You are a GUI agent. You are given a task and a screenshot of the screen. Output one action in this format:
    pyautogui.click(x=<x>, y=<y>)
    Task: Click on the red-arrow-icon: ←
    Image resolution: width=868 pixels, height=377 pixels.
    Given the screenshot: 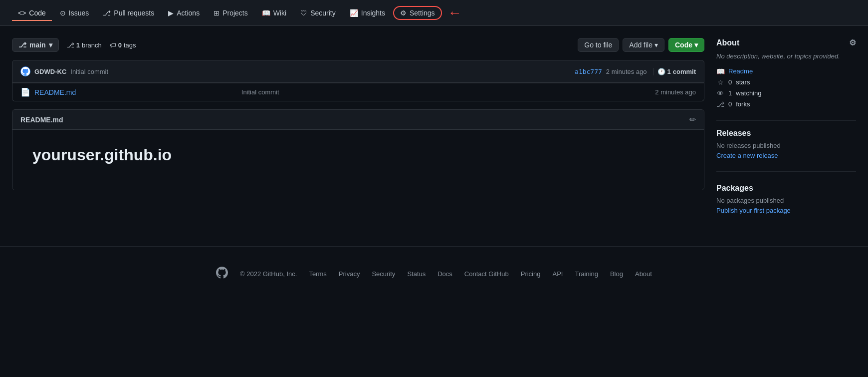 What is the action you would take?
    pyautogui.click(x=455, y=13)
    